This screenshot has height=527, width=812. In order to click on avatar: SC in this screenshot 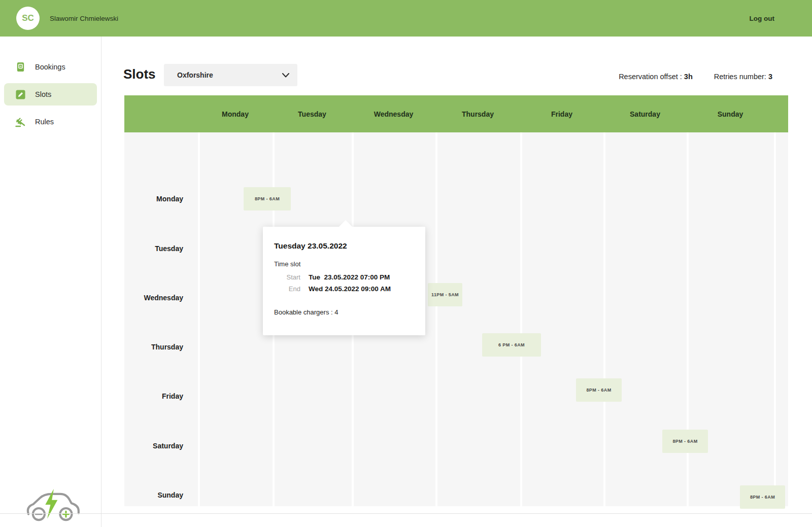, I will do `click(28, 18)`.